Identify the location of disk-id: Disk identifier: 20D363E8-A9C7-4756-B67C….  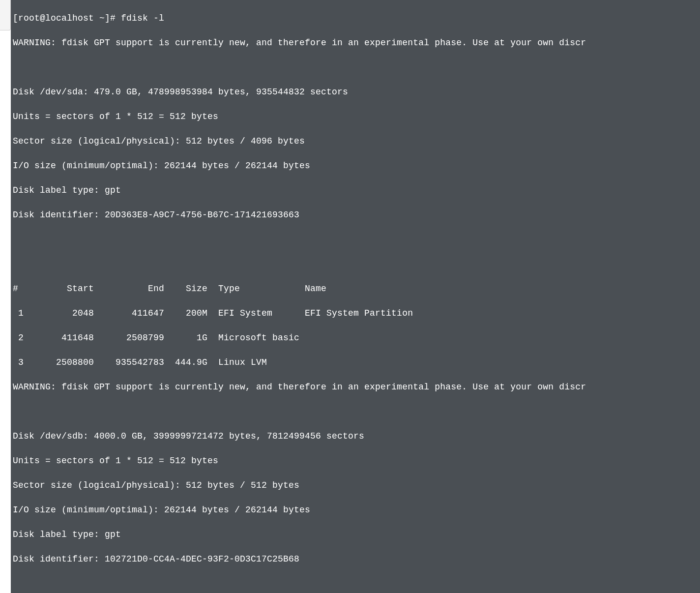
(356, 215).